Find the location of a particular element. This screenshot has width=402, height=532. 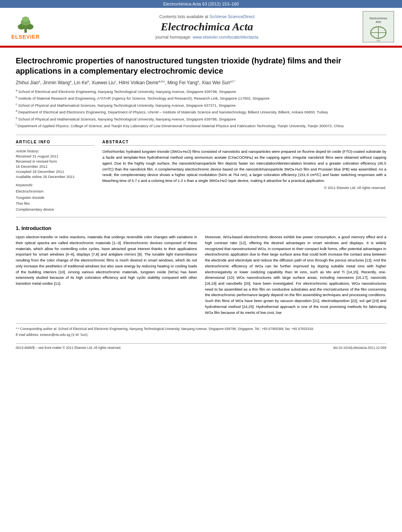

received-date: Received 31 August 2011 is located at coordinates (55, 156).